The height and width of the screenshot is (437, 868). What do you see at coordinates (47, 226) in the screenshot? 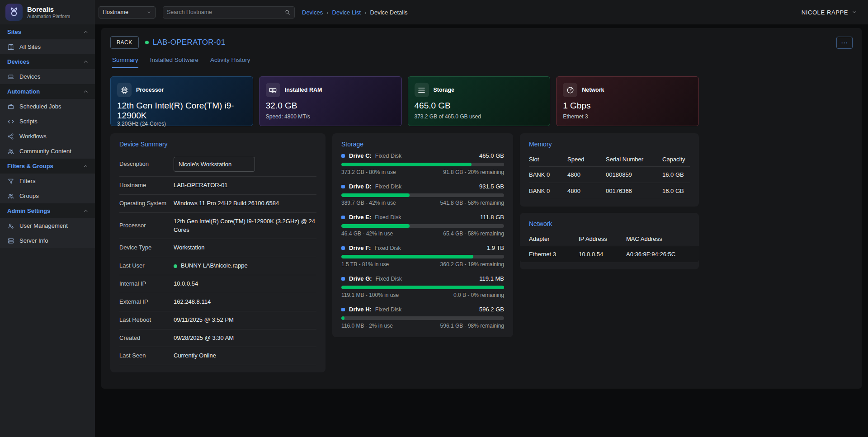
I see `sidebar-item-user-management: User Management` at bounding box center [47, 226].